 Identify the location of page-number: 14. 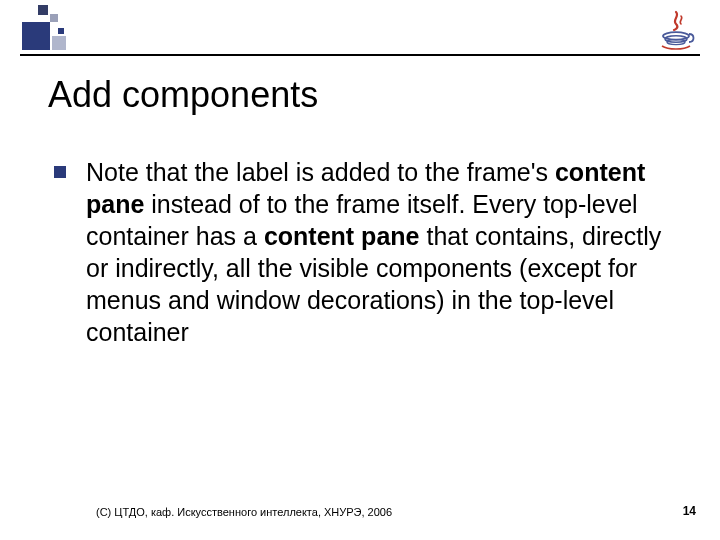
(690, 511).